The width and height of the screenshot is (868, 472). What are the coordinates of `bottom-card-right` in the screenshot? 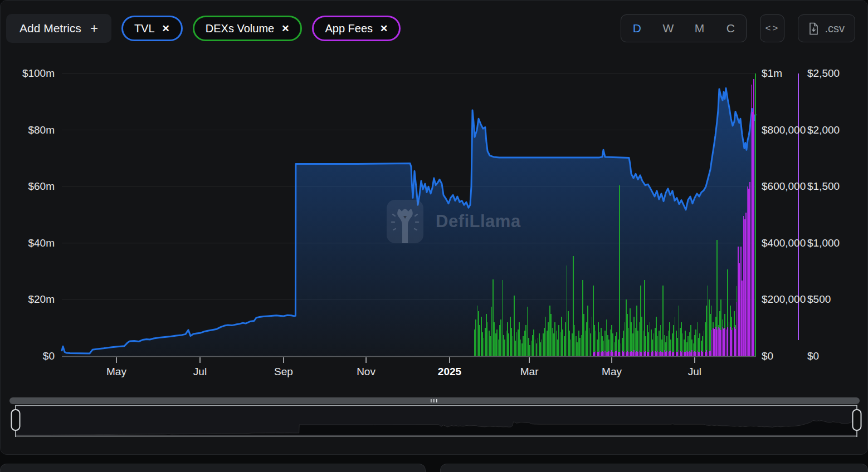 It's located at (654, 468).